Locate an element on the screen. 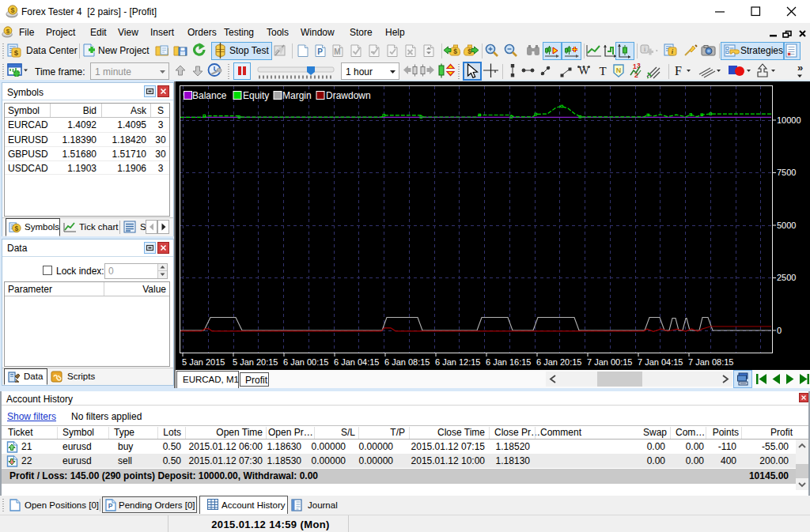 The image size is (810, 532). svg-text: F is located at coordinates (679, 71).